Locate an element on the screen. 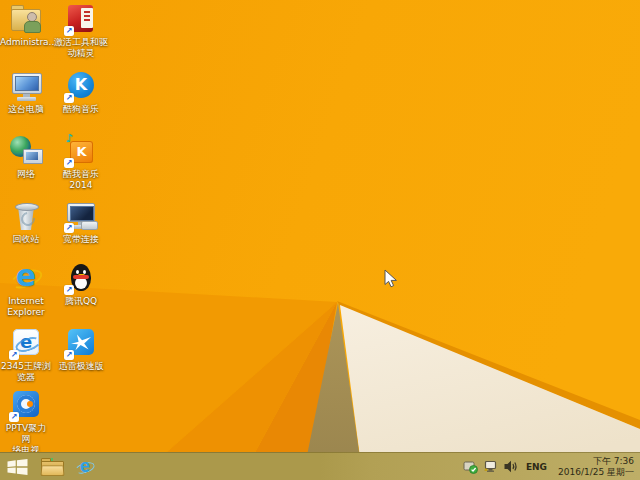 Image resolution: width=640 pixels, height=480 pixels. icon-label: 腾讯QQ is located at coordinates (81, 302).